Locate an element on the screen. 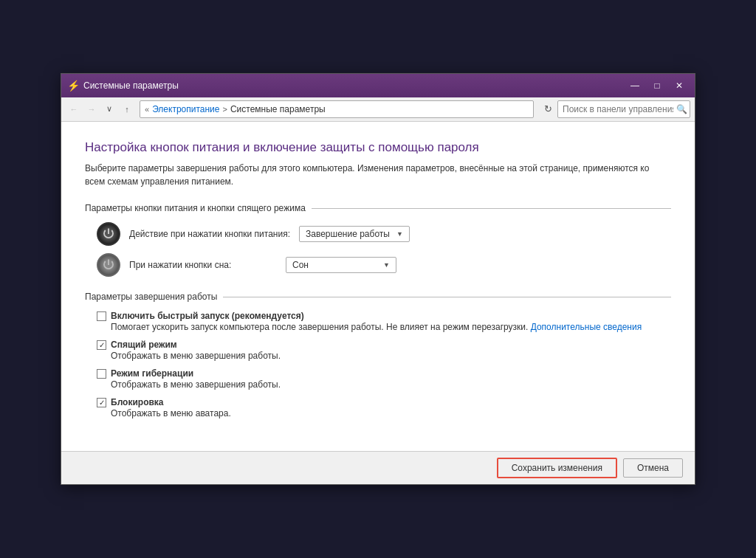  fast-start-desc-text: Помогает ускорить запуск компьютера посл… is located at coordinates (320, 327).